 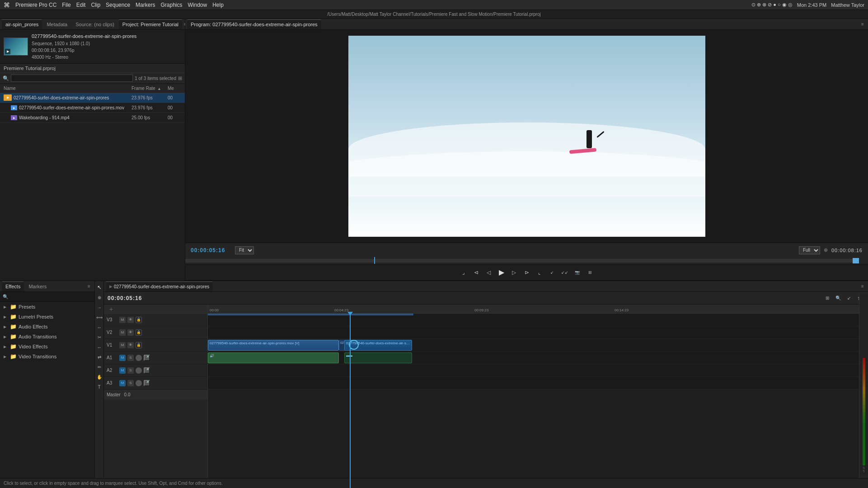 What do you see at coordinates (197, 5) in the screenshot?
I see `window-menu: Window` at bounding box center [197, 5].